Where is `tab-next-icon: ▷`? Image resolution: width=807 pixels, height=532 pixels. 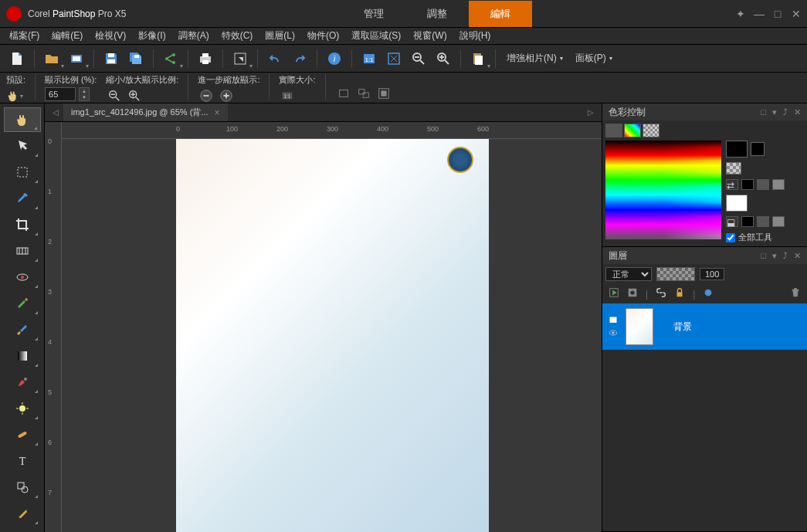
tab-next-icon: ▷ is located at coordinates (591, 113).